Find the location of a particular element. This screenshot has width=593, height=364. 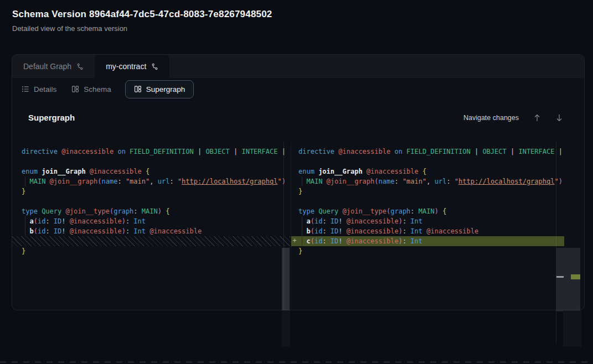

tab-details-label: Details is located at coordinates (45, 90).